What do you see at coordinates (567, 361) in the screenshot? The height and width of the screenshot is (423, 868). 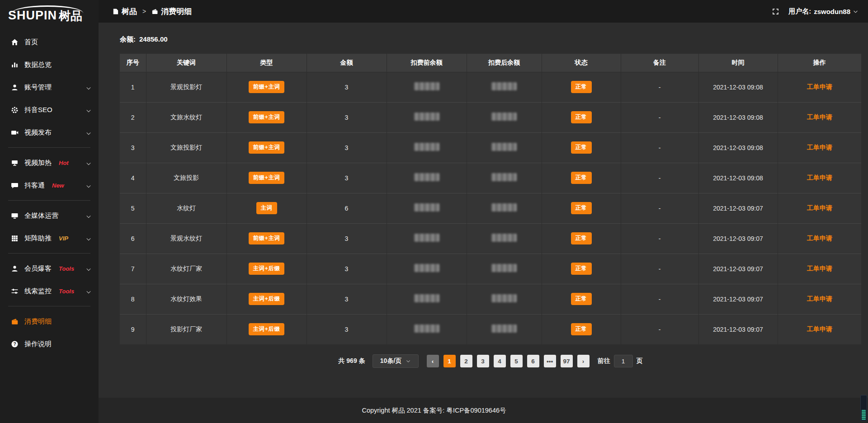 I see `page-button-97: 97` at bounding box center [567, 361].